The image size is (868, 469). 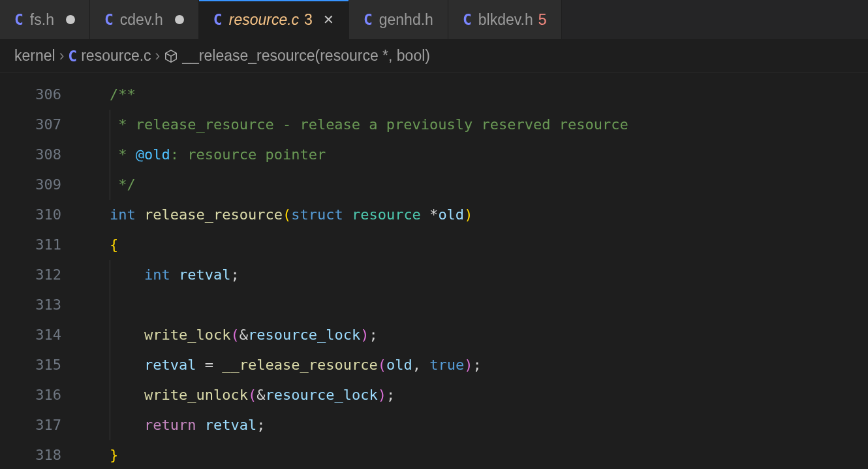 What do you see at coordinates (473, 425) in the screenshot?
I see `code-line: return retval;` at bounding box center [473, 425].